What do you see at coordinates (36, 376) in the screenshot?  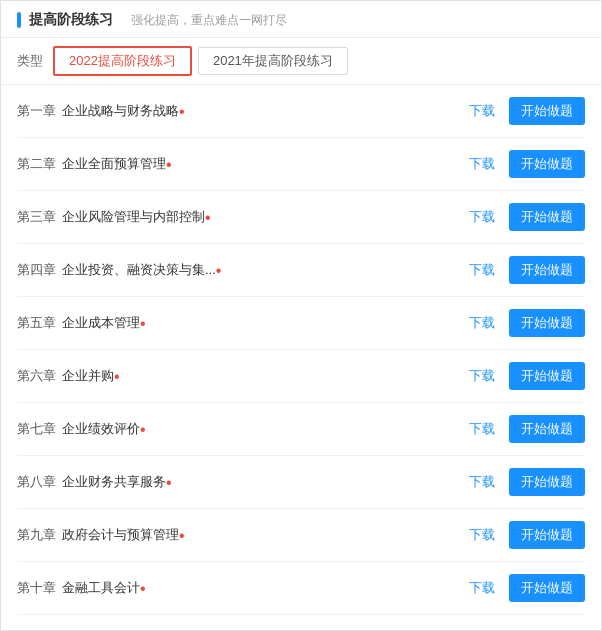 I see `chapter-num: 第六章` at bounding box center [36, 376].